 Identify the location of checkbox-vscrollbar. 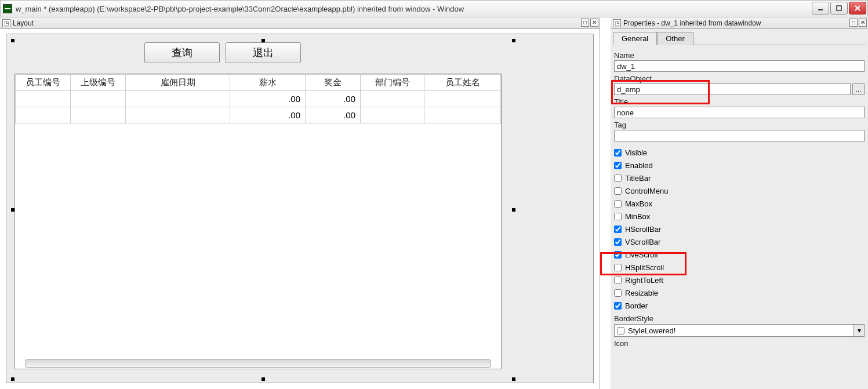
(618, 242).